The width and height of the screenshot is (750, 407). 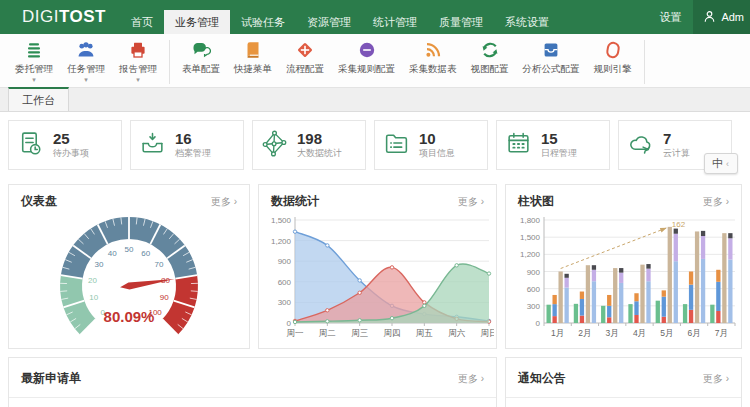 What do you see at coordinates (38, 99) in the screenshot?
I see `tab-workbench: 工作台` at bounding box center [38, 99].